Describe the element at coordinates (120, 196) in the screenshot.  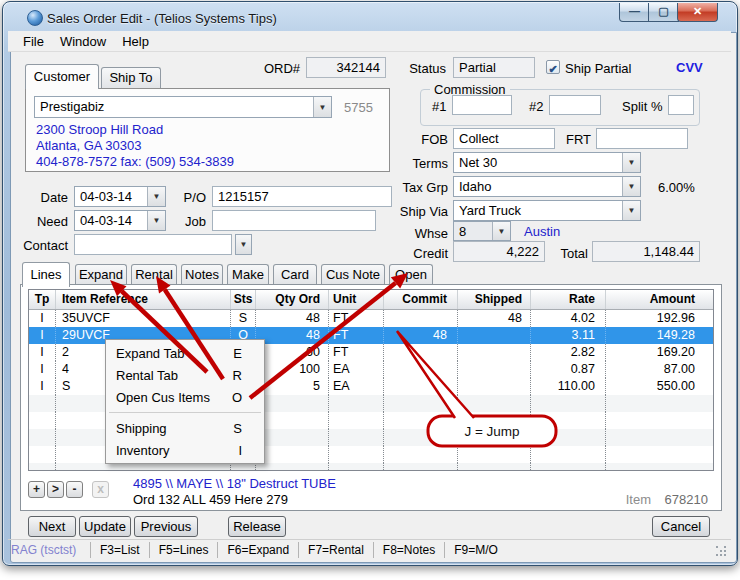
I see `date-select: 04-03-14 ▼` at that location.